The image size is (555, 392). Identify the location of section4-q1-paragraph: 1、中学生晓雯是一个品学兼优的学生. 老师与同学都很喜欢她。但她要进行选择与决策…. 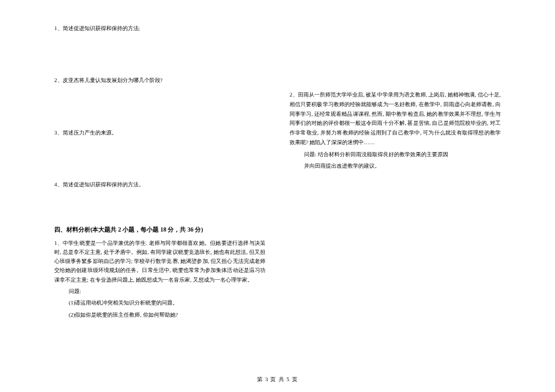
(160, 262).